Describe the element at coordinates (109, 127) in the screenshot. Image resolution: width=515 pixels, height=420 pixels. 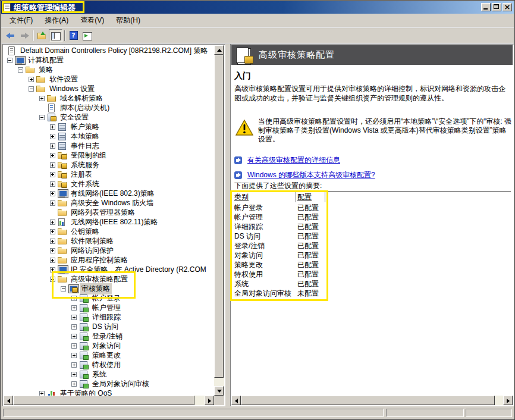
I see `tree-item: 帐户策略` at that location.